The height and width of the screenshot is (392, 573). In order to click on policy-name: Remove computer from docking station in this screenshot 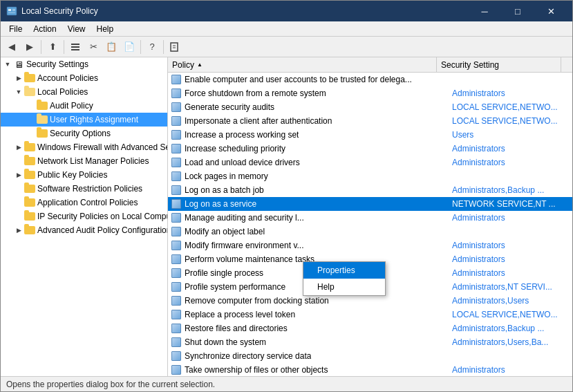, I will do `click(257, 301)`.